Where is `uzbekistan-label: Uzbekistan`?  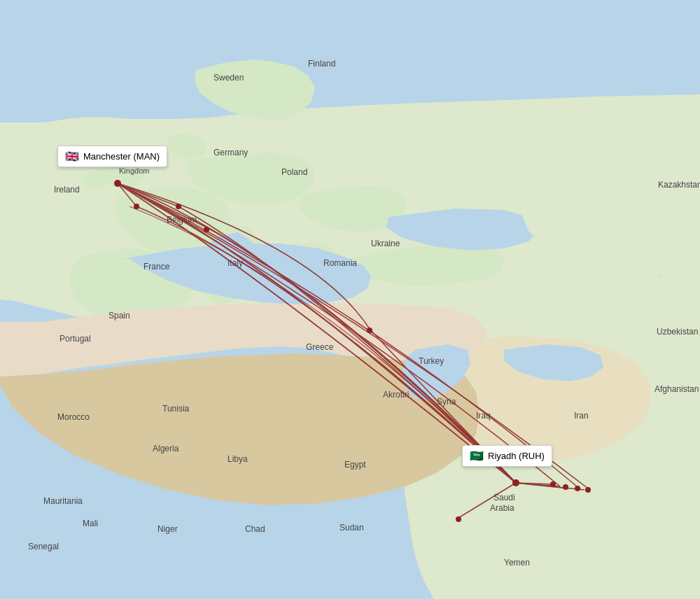
uzbekistan-label: Uzbekistan is located at coordinates (678, 332).